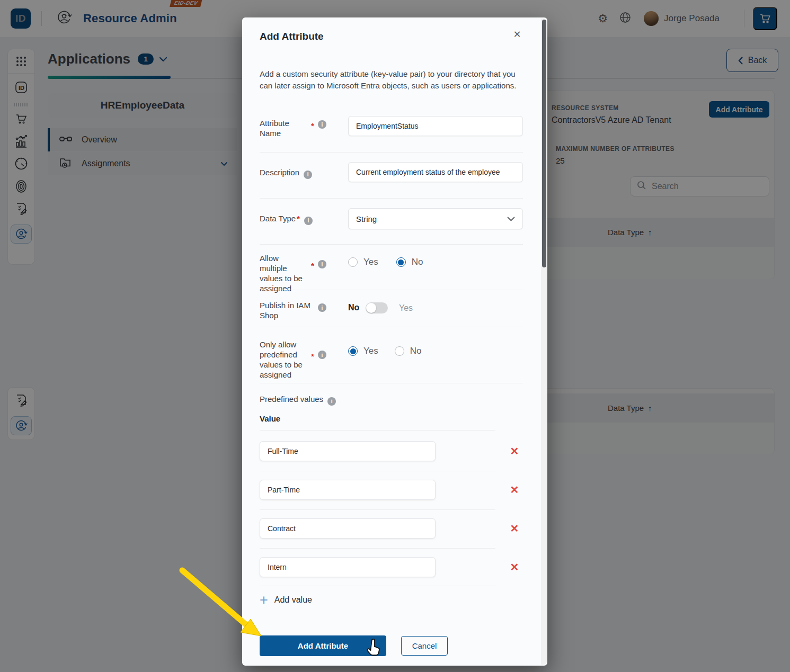  Describe the element at coordinates (298, 400) in the screenshot. I see `predefined-values-label: Predefined valuesi` at that location.